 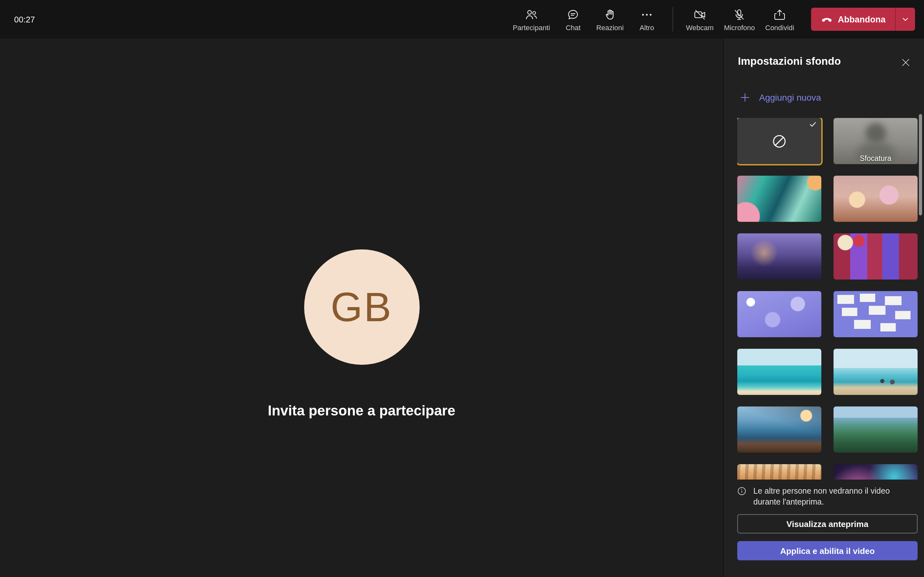 What do you see at coordinates (531, 19) in the screenshot?
I see `participants-button: Partecipanti` at bounding box center [531, 19].